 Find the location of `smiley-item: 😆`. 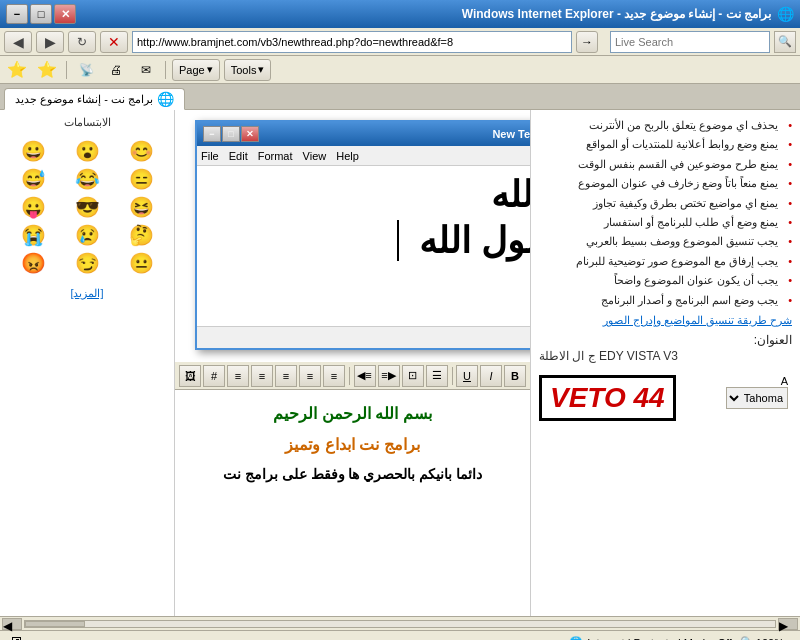

smiley-item: 😆 is located at coordinates (141, 207).